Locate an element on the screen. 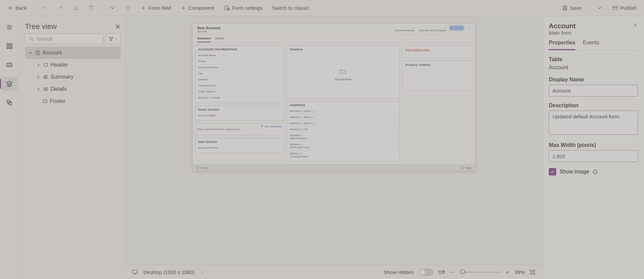 This screenshot has width=644, height=279. more-button is located at coordinates (112, 8).